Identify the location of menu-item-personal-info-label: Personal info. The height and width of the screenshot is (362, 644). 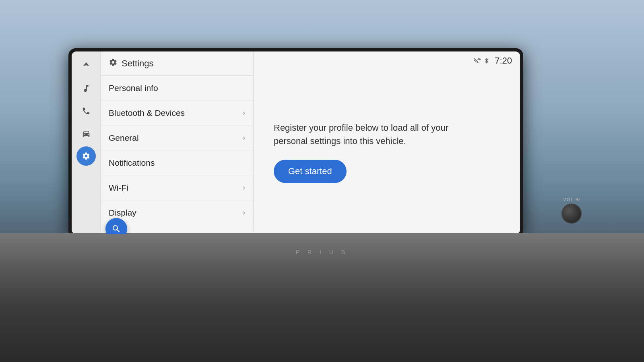
(134, 88).